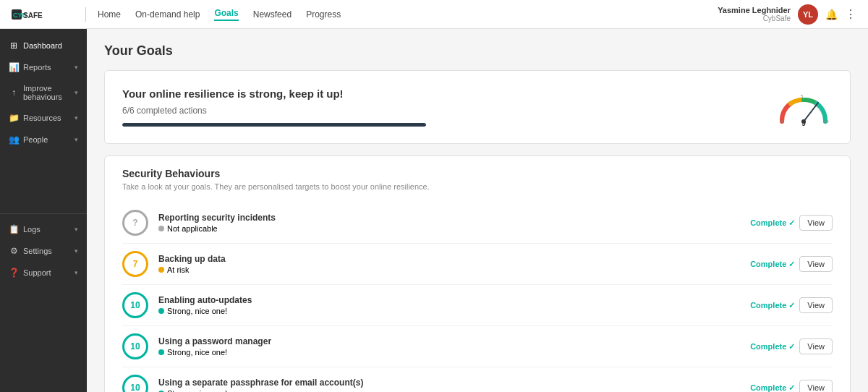 The image size is (868, 392). I want to click on behaviour-row: ? Reporting security incidents Not appli…, so click(477, 223).